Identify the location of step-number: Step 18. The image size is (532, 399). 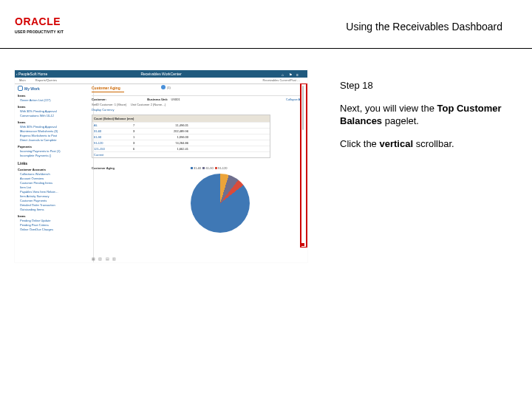
(436, 86).